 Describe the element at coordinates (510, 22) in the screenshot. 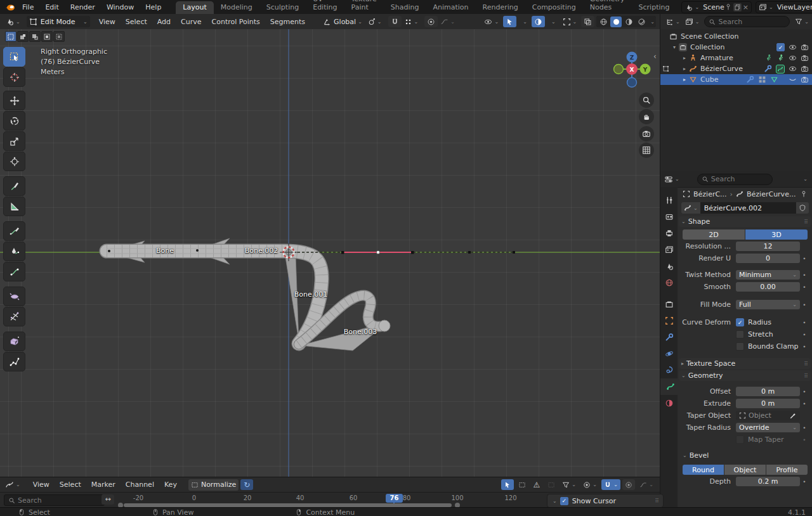

I see `show-gizmos-toggle` at that location.